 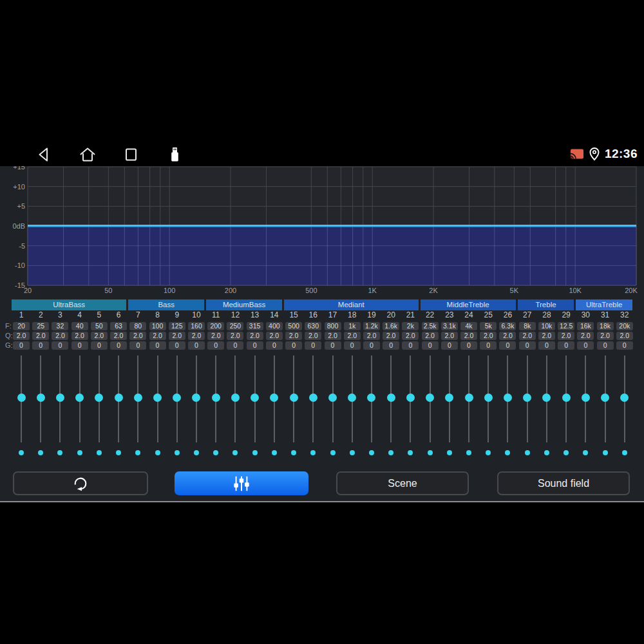 What do you see at coordinates (488, 326) in the screenshot?
I see `freq-value: 5k` at bounding box center [488, 326].